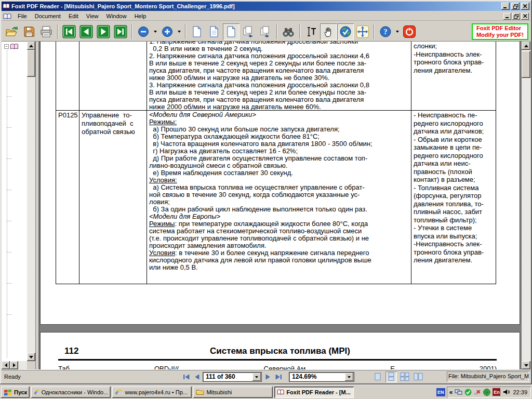 The image size is (532, 399). What do you see at coordinates (405, 377) in the screenshot?
I see `layout-facing-button` at bounding box center [405, 377].